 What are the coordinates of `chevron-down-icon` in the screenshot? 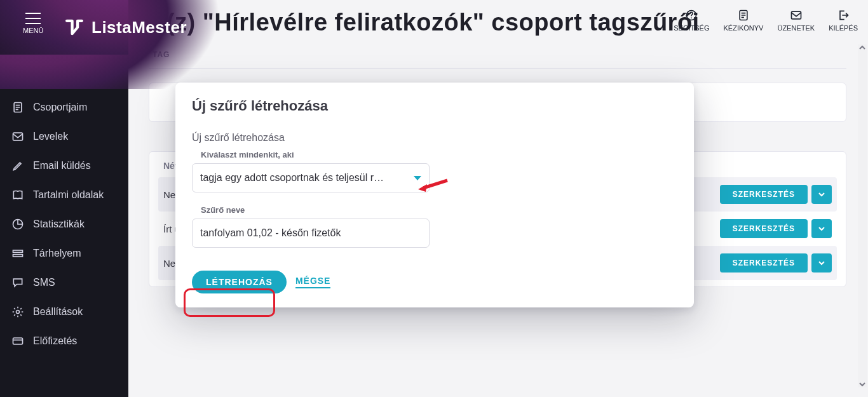 It's located at (417, 178).